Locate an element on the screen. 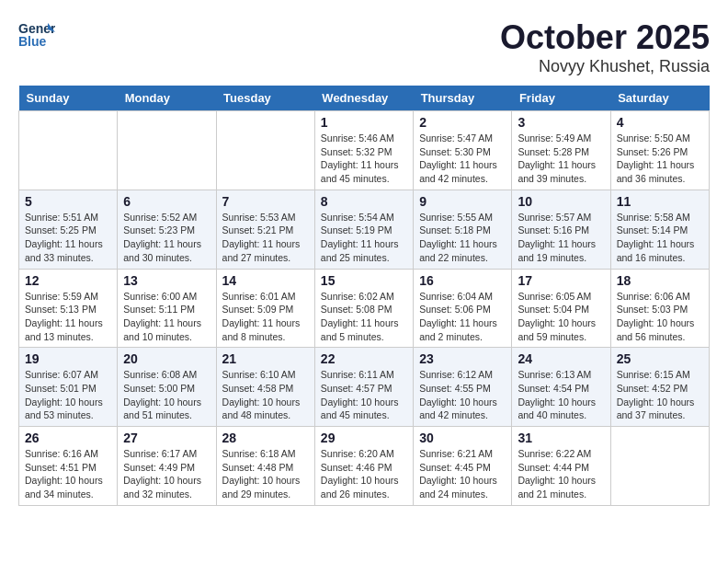  day-of-week-header: Tuesday is located at coordinates (265, 98).